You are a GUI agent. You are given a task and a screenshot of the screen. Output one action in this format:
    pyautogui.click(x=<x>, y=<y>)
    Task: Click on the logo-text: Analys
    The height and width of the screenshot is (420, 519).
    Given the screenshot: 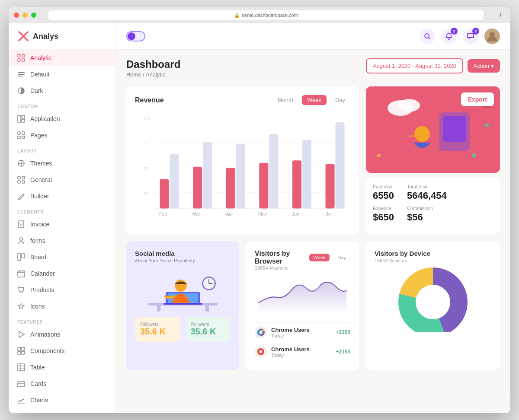 What is the action you would take?
    pyautogui.click(x=46, y=36)
    